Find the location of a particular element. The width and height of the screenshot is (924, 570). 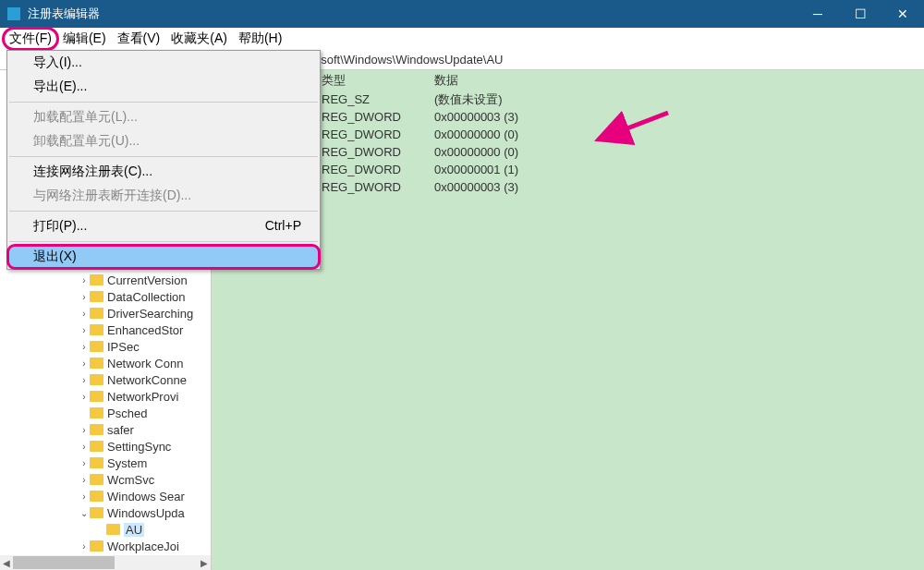

tree-item: ›WcmSvc is located at coordinates (105, 479).